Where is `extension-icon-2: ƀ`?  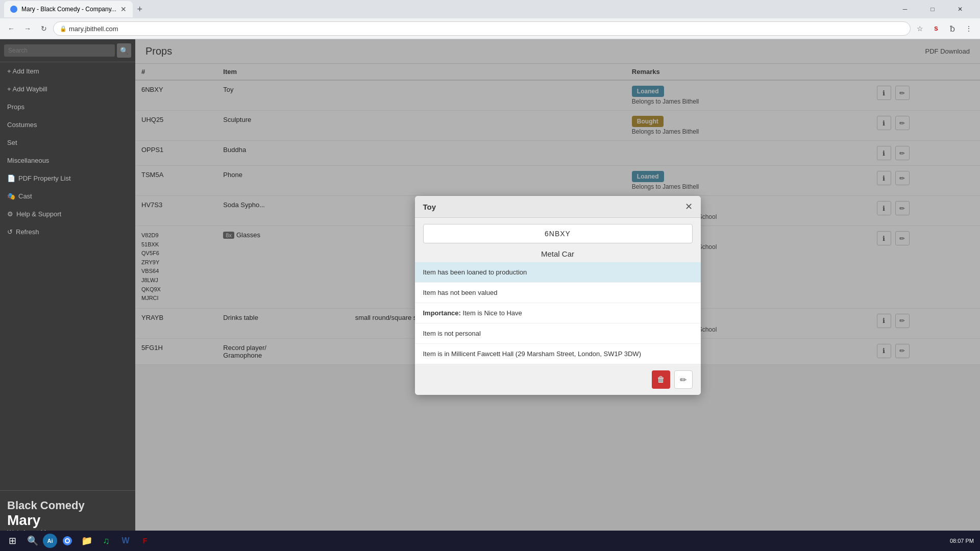
extension-icon-2: ƀ is located at coordinates (952, 29).